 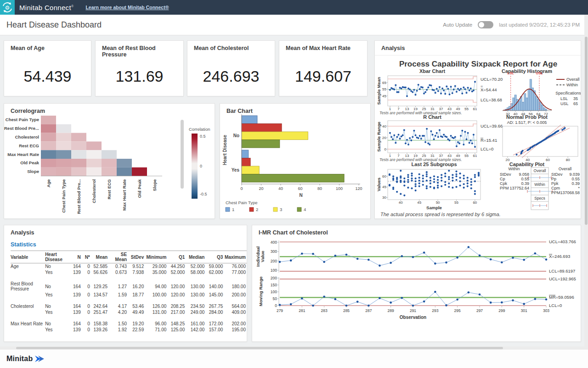 What do you see at coordinates (562, 279) in the screenshot?
I see `svg-text: UCL=192.965` at bounding box center [562, 279].